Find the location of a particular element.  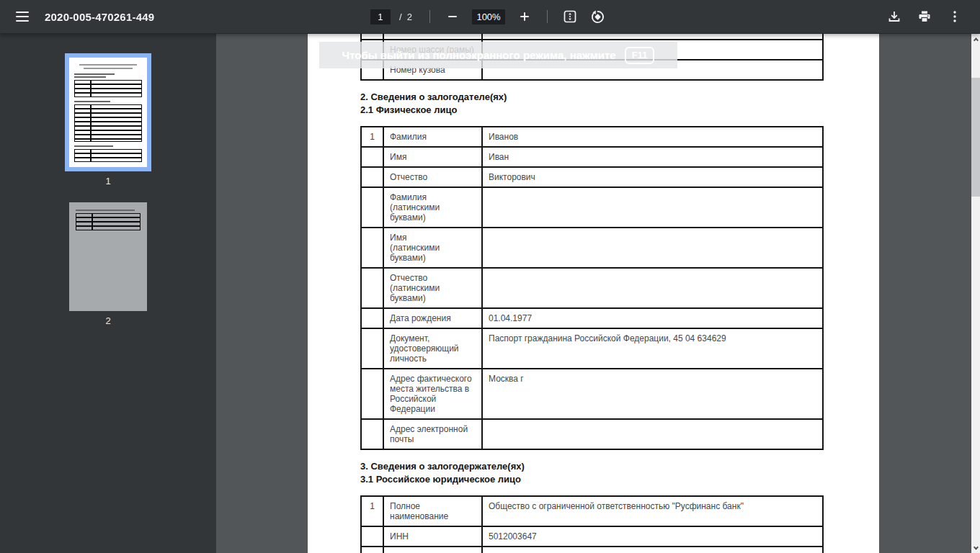

fit-to-page-button is located at coordinates (570, 17).